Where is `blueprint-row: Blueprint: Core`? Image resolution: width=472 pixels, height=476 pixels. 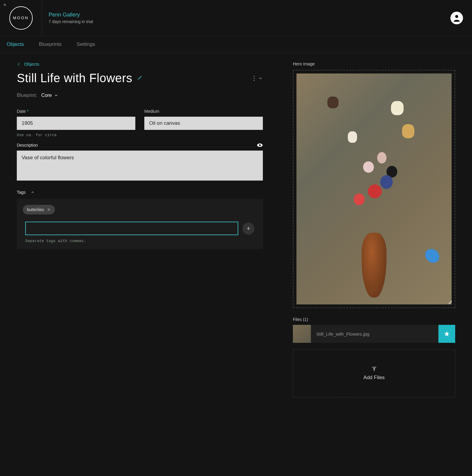 blueprint-row: Blueprint: Core is located at coordinates (140, 95).